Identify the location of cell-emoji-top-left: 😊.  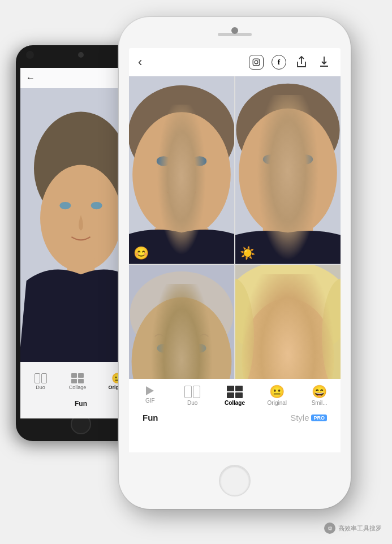
(141, 253).